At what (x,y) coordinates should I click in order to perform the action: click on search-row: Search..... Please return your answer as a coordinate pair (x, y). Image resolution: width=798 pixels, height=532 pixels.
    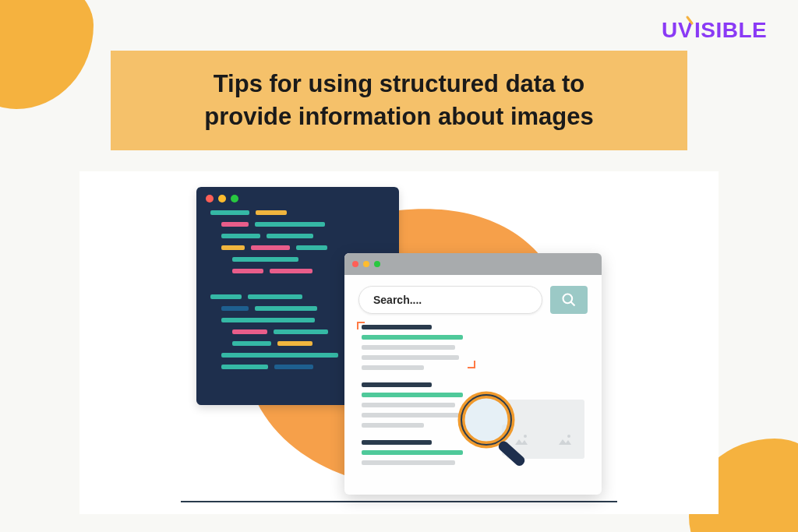
    Looking at the image, I should click on (473, 300).